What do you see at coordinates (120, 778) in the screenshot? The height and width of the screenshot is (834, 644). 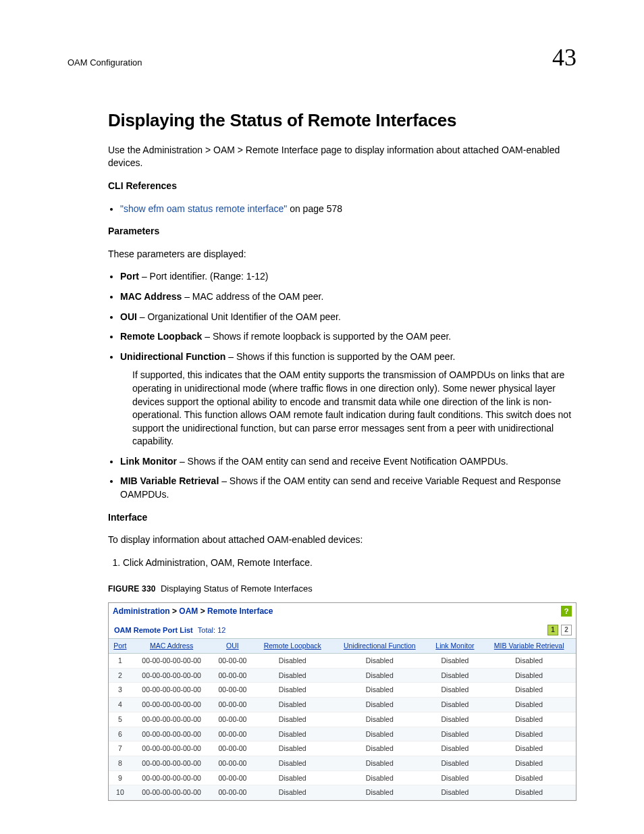 I see `table-cell: 9` at bounding box center [120, 778].